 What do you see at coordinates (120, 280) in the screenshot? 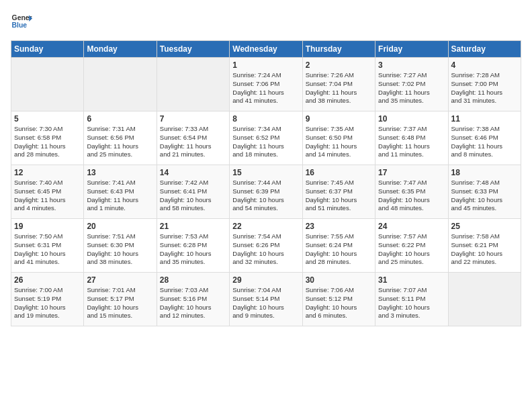
I see `day-number: 27` at bounding box center [120, 280].